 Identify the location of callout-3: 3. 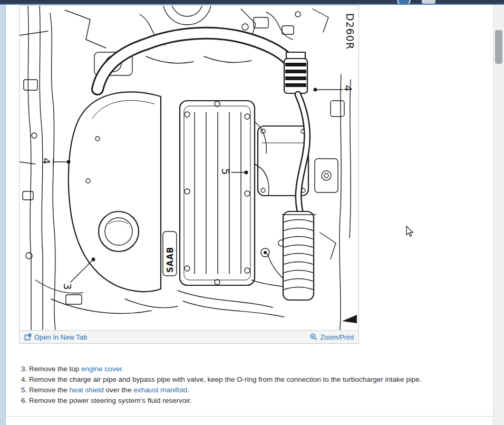
(78, 274).